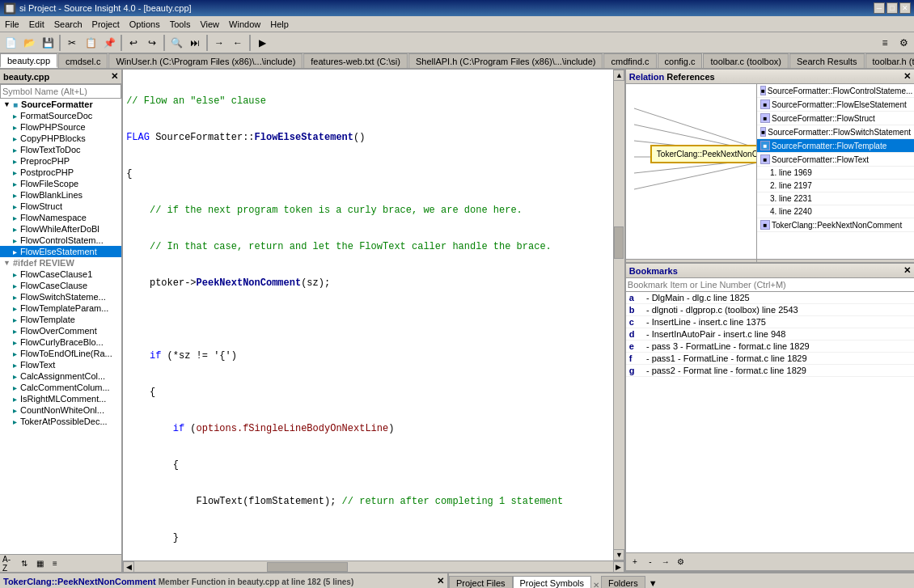  What do you see at coordinates (61, 184) in the screenshot?
I see `tree-item-flowfilescope: ▸ FlowFileScope` at bounding box center [61, 184].